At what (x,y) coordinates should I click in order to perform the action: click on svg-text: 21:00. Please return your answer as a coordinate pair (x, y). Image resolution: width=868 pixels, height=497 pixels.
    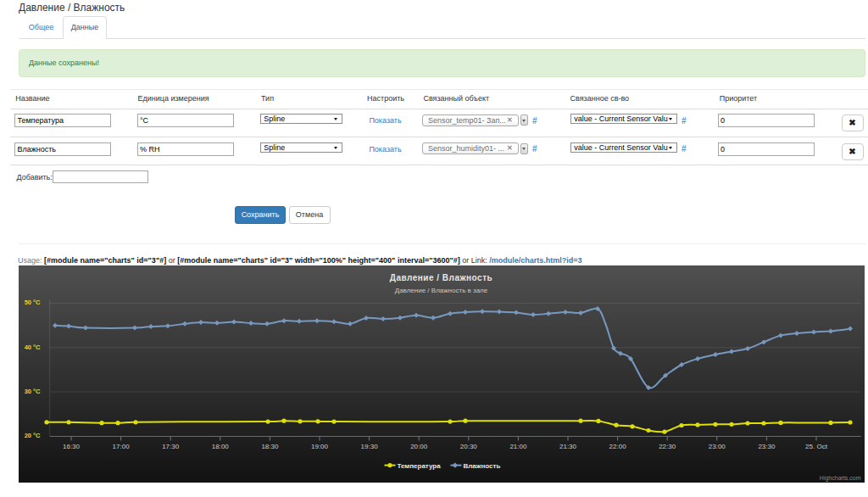
    Looking at the image, I should click on (519, 446).